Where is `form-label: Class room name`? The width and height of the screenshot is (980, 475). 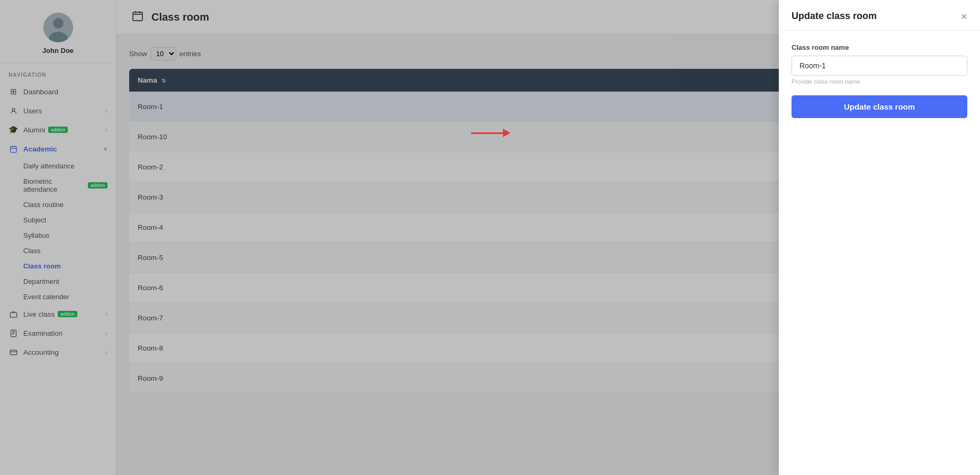 form-label: Class room name is located at coordinates (879, 48).